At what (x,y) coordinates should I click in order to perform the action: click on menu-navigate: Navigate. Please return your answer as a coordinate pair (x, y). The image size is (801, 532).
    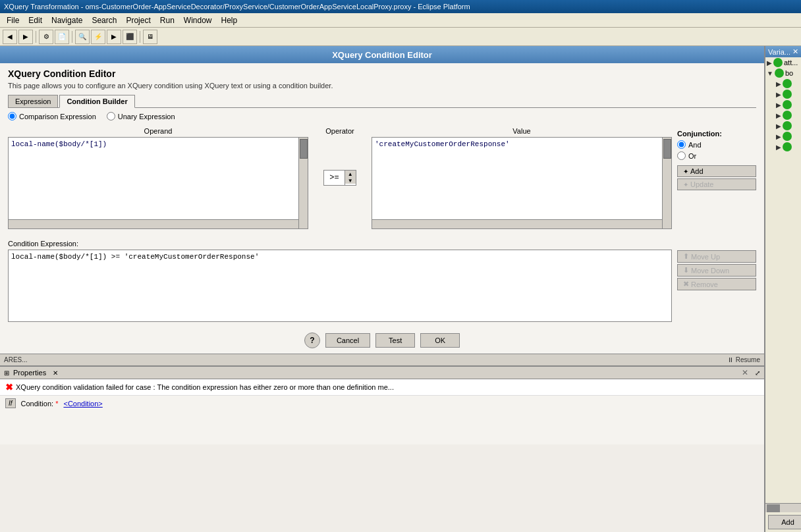
    Looking at the image, I should click on (67, 20).